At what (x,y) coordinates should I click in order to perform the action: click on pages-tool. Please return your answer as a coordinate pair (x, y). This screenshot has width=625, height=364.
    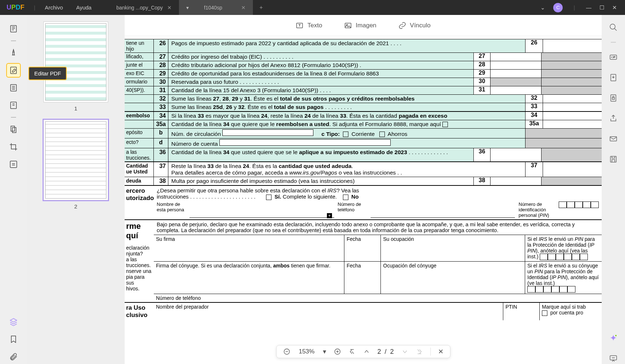
    Looking at the image, I should click on (13, 129).